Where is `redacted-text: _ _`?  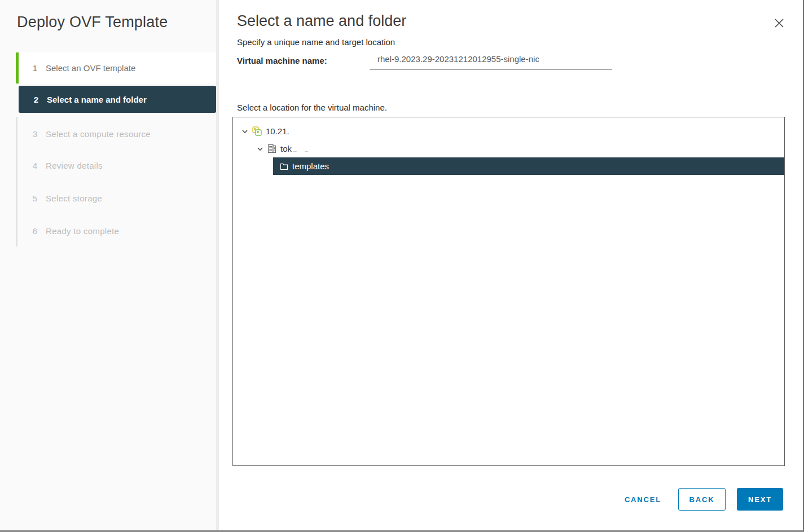
redacted-text: _ _ is located at coordinates (302, 149).